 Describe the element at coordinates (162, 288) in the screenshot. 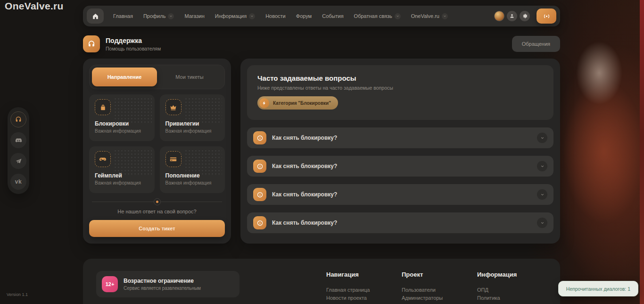

I see `age-subtitle: Сервис является развлекательным` at that location.